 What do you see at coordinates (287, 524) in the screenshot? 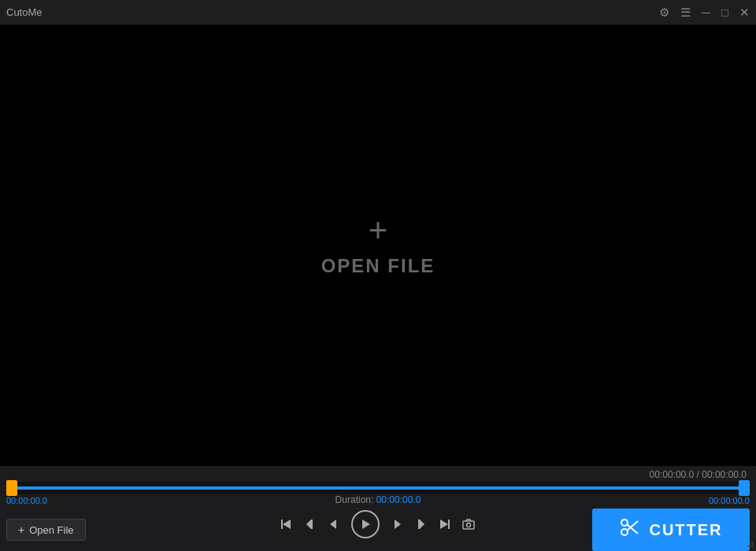
I see `frame-back-start-button` at bounding box center [287, 524].